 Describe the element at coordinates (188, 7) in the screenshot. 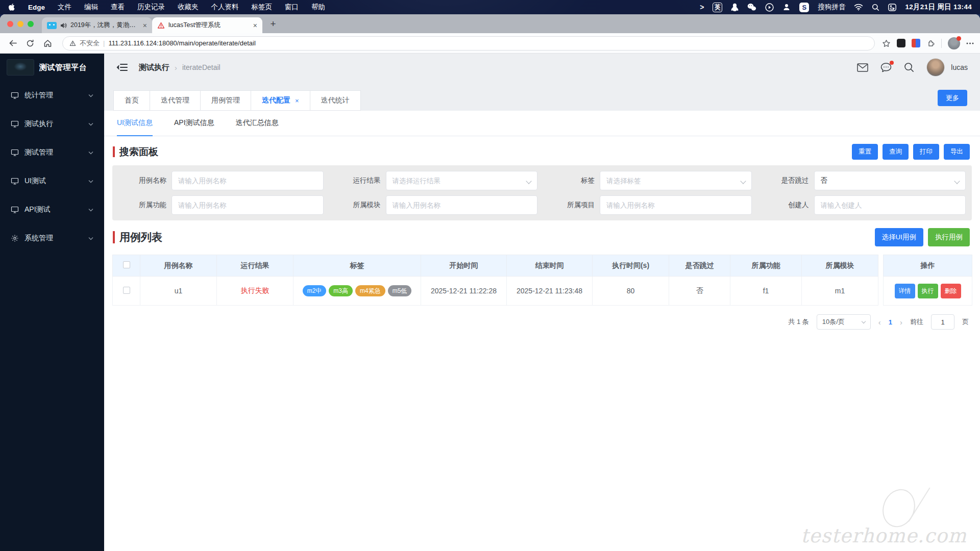

I see `menubar-item-favorites: 收藏夹` at that location.